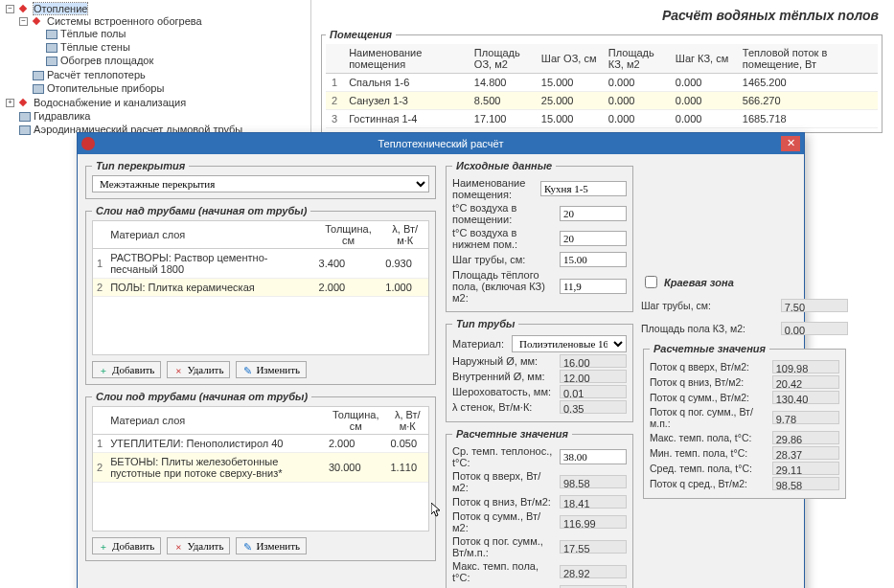 Image resolution: width=894 pixels, height=588 pixels. Describe the element at coordinates (806, 484) in the screenshot. I see `e-qavg-value: 98.58` at that location.